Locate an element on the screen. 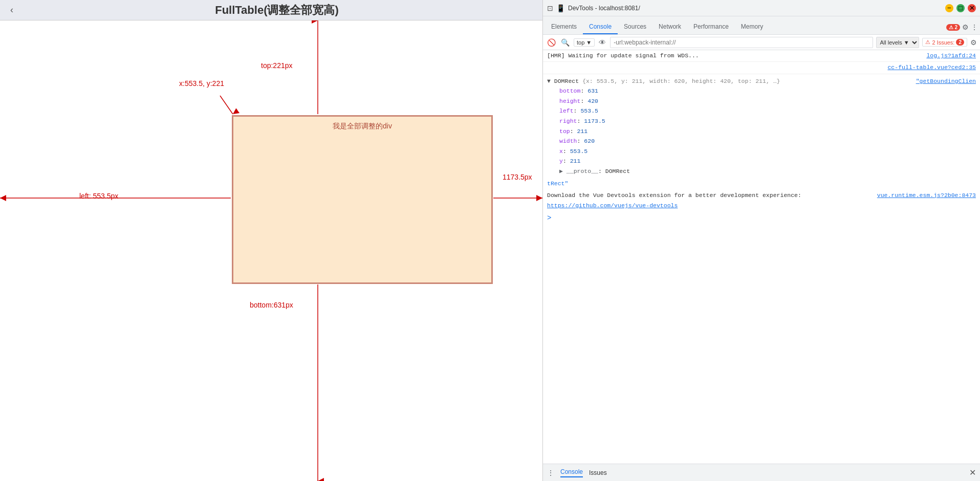 This screenshot has width=980, height=481. tab-network: Network is located at coordinates (670, 27).